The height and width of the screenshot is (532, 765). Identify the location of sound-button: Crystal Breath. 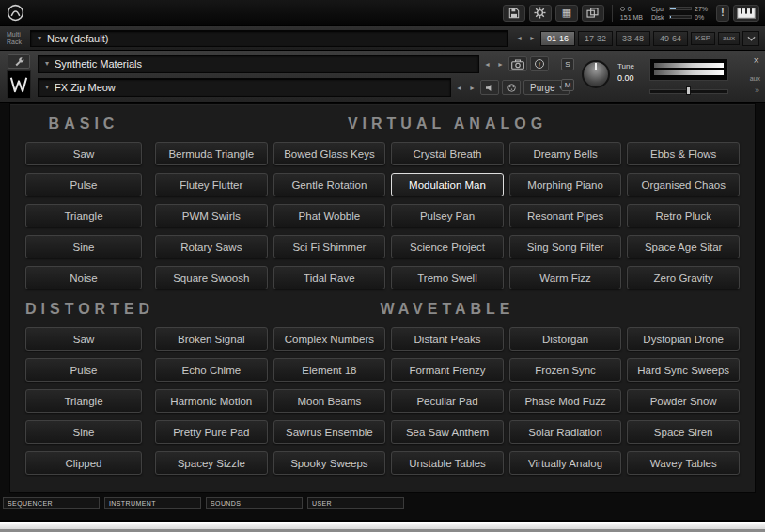
(447, 154).